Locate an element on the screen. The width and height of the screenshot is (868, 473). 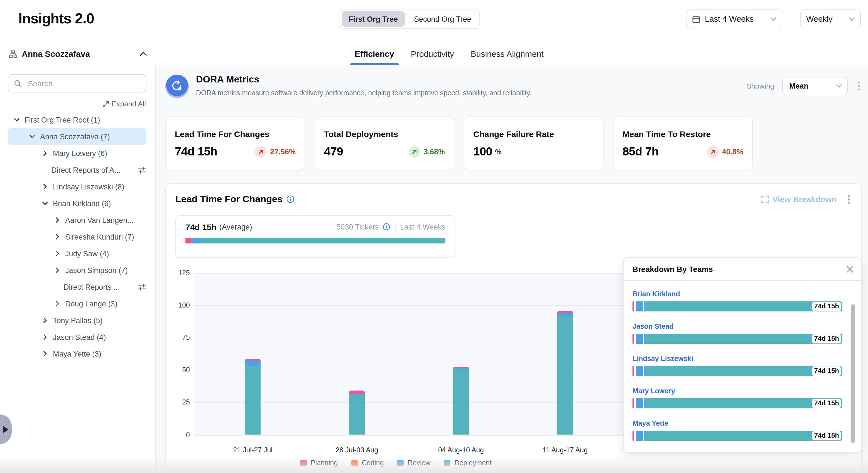
average-value: 74d 15h is located at coordinates (201, 227).